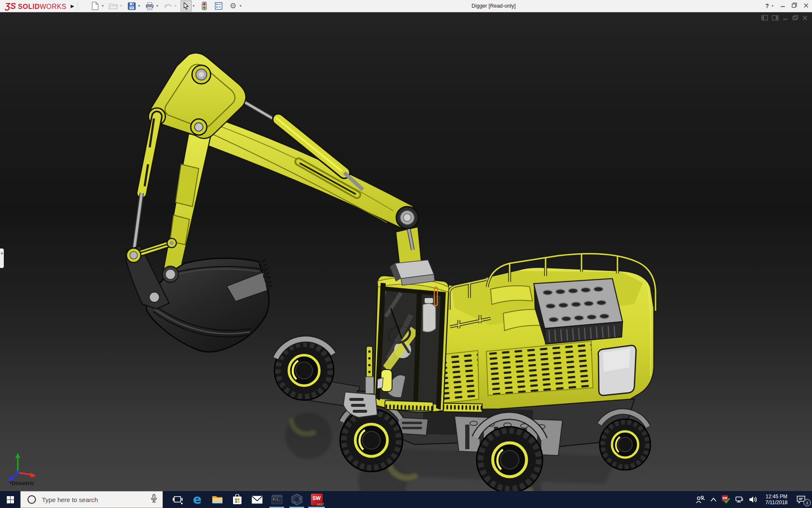 This screenshot has width=812, height=508. What do you see at coordinates (2, 253) in the screenshot?
I see `flyout-dot-icon` at bounding box center [2, 253].